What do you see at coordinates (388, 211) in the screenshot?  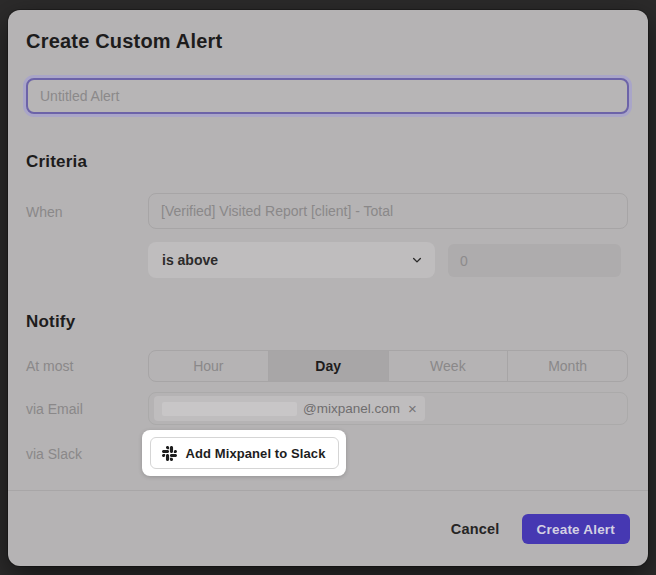 I see `when-metric-input` at bounding box center [388, 211].